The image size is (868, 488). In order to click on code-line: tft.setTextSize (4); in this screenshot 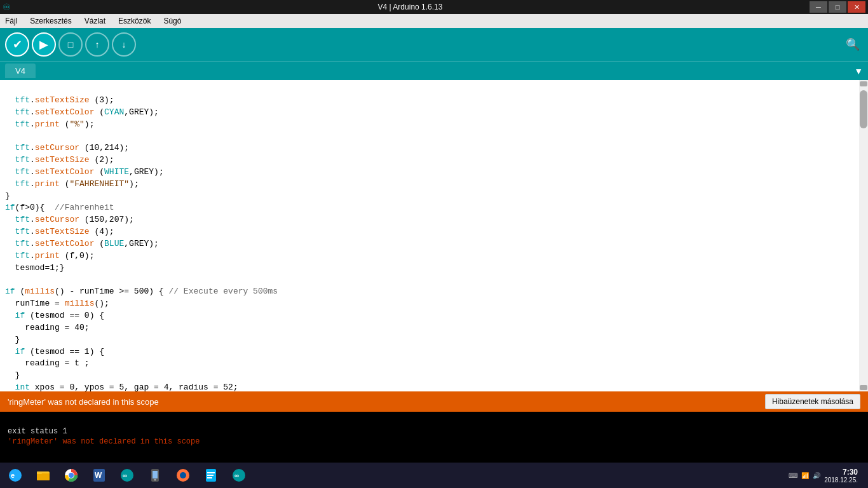, I will do `click(60, 231)`.